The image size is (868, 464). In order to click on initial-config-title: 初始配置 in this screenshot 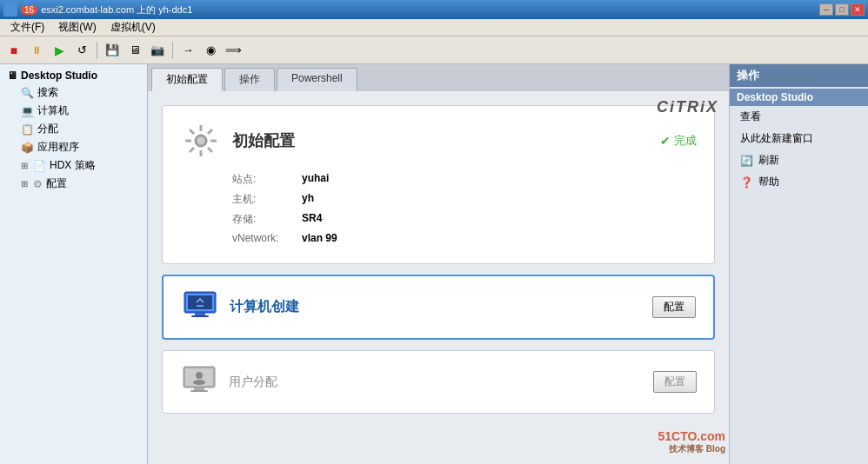, I will do `click(264, 141)`.